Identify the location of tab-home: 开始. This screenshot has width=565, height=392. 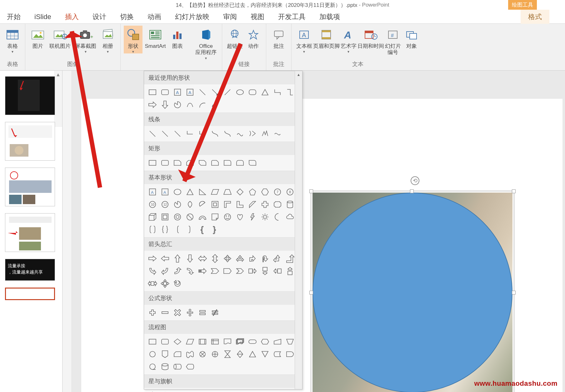
(14, 17).